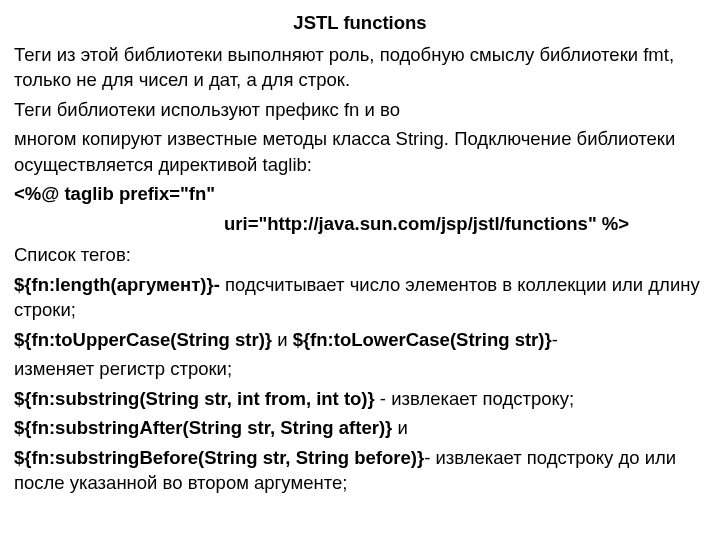  I want to click on fn-after-item: ${fn:substringAfter(String str, String a…, so click(360, 428).